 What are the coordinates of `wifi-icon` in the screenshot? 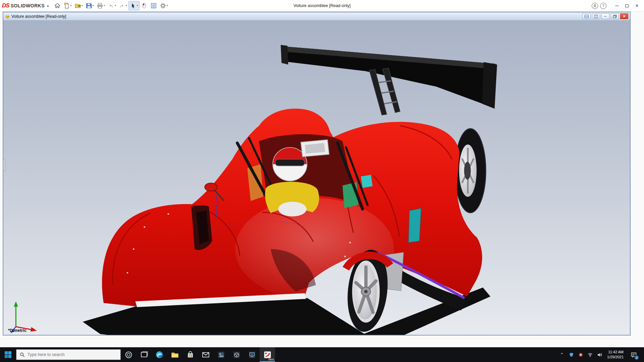 It's located at (590, 355).